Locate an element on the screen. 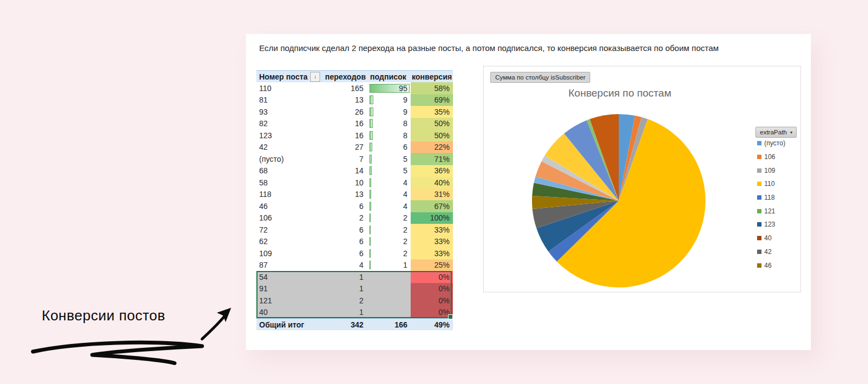 This screenshot has height=384, width=868. total-subscriptions-cell: 166 is located at coordinates (390, 325).